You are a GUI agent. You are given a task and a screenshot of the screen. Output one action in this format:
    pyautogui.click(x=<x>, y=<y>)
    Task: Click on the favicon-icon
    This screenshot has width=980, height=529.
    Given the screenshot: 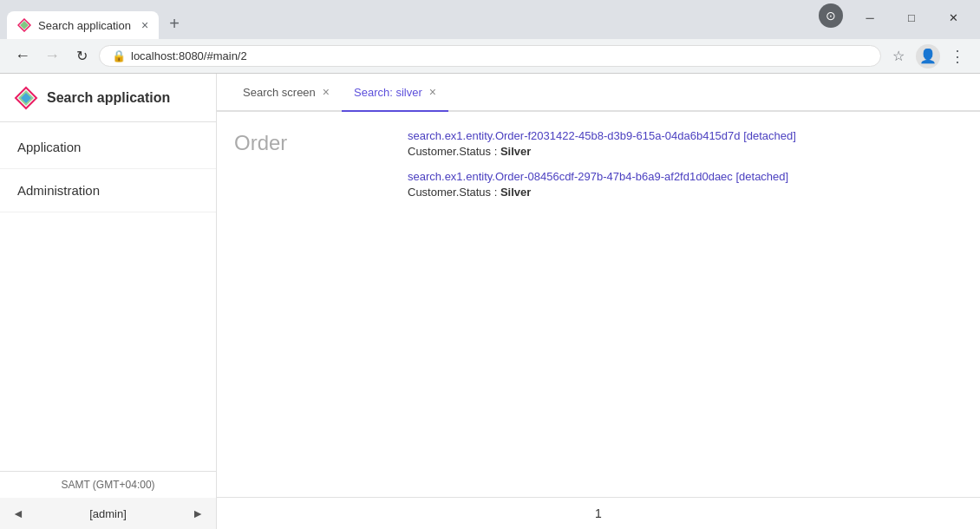 What is the action you would take?
    pyautogui.click(x=24, y=25)
    